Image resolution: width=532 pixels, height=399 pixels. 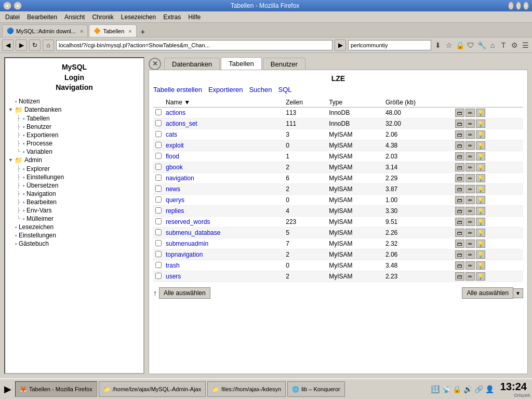 What do you see at coordinates (340, 45) in the screenshot?
I see `go-btn: ▶` at bounding box center [340, 45].